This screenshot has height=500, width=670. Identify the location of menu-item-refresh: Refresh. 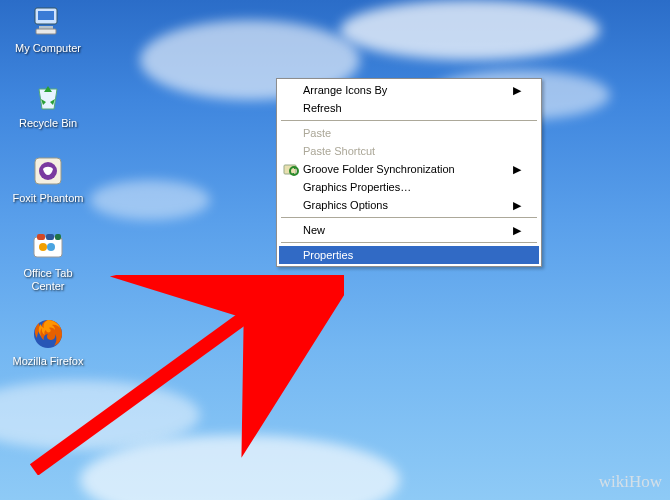
(409, 108).